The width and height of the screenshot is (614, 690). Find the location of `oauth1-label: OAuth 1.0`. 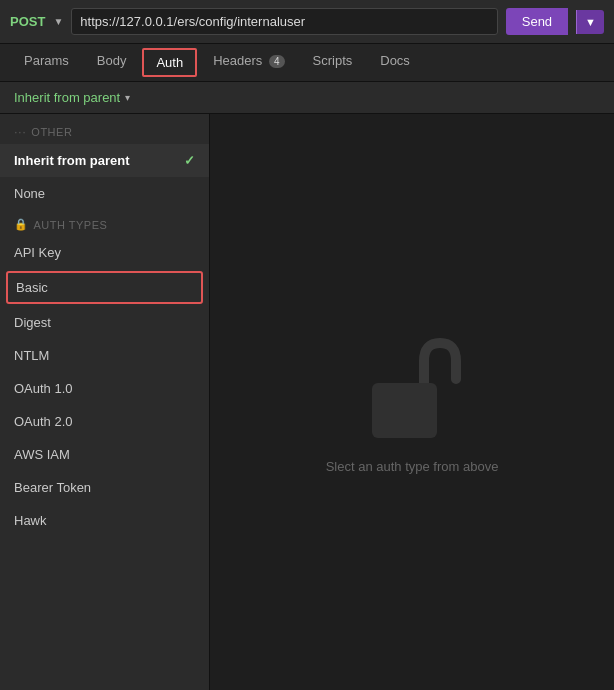

oauth1-label: OAuth 1.0 is located at coordinates (44, 388).